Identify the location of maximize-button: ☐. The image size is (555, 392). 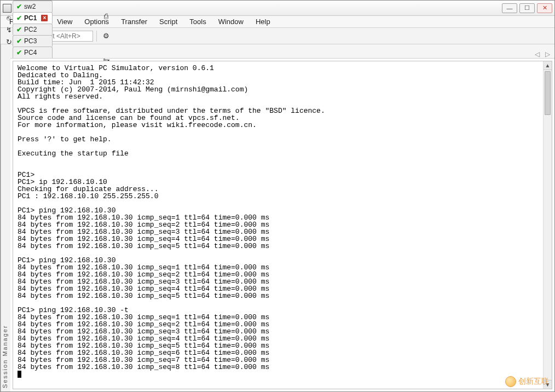
(527, 8).